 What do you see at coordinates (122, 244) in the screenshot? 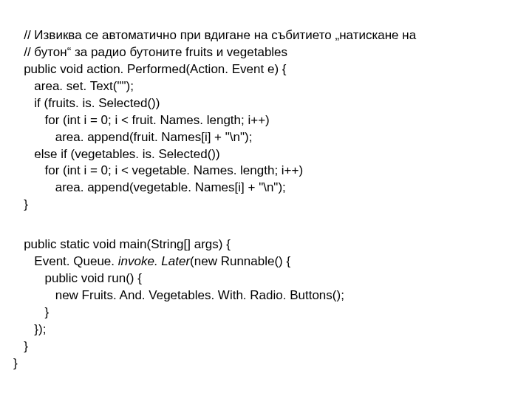
I see `code-line: public static void main(String[] args) {` at bounding box center [122, 244].